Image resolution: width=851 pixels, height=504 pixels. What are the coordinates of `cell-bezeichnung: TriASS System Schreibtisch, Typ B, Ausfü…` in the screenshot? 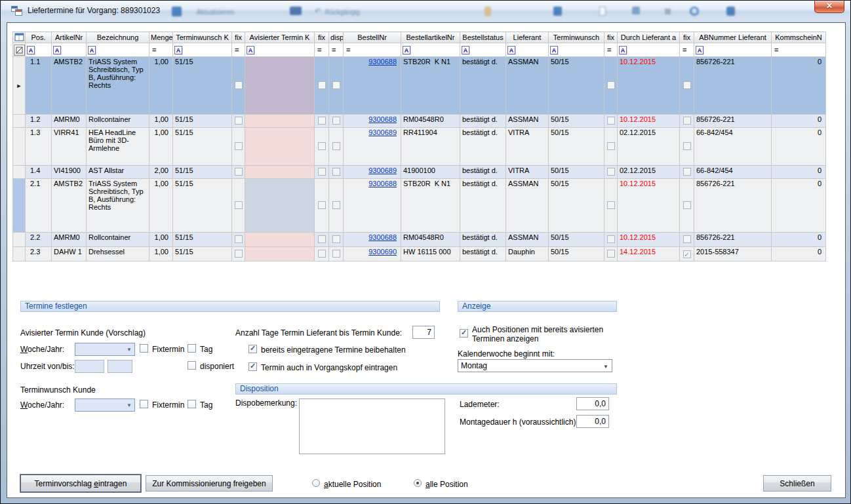 It's located at (118, 86).